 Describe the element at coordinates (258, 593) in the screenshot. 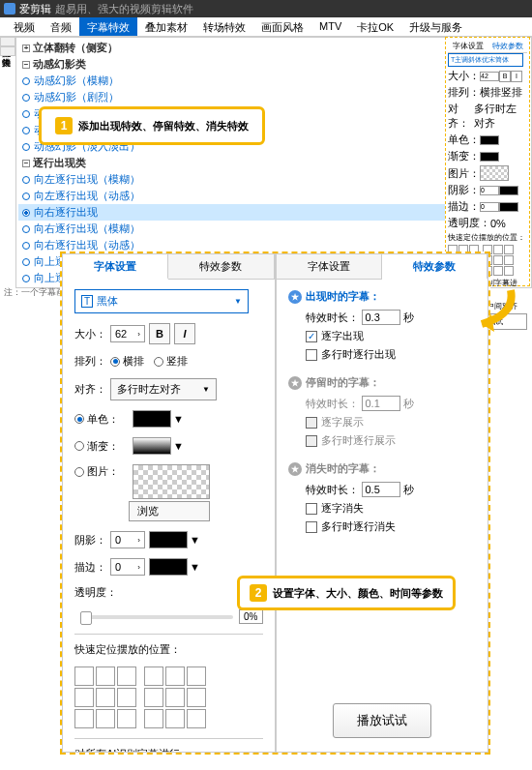

I see `callout-number: 2` at that location.